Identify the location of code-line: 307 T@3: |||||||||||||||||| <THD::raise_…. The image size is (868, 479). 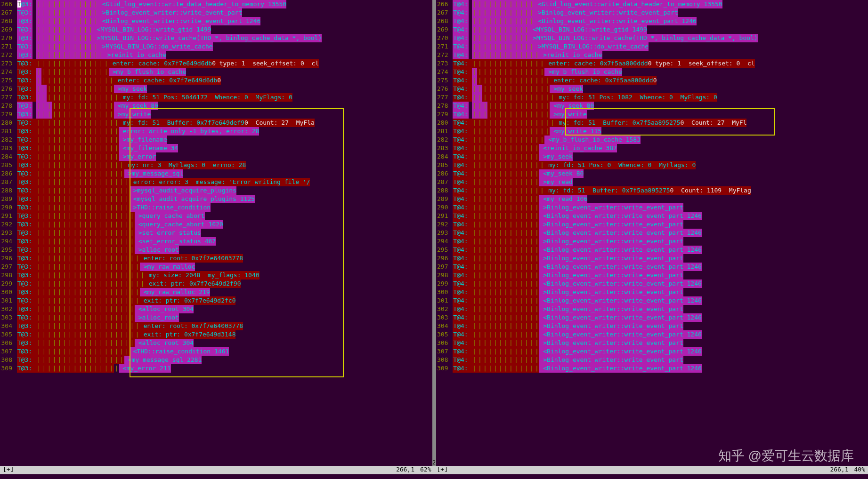
(216, 351).